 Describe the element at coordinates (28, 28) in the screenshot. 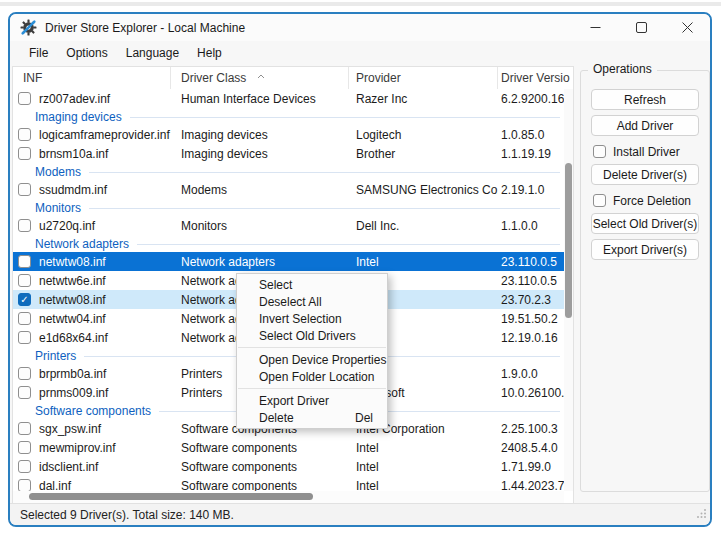

I see `app-gear-icon` at that location.